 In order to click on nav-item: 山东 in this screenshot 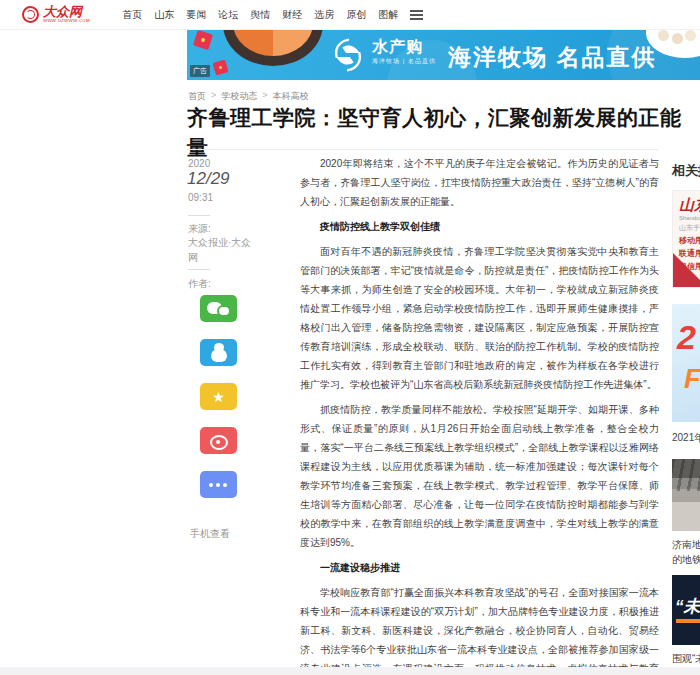, I will do `click(164, 15)`.